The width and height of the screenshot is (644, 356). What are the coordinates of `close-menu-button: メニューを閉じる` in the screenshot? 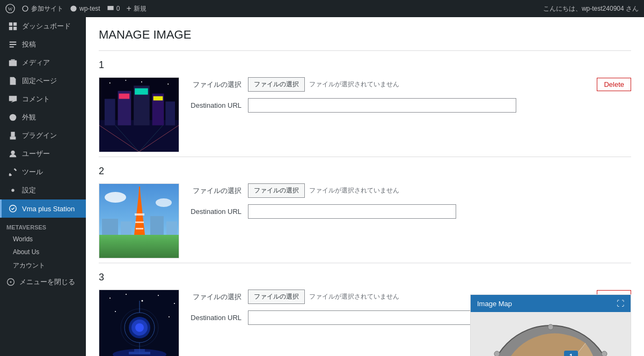 It's located at (43, 282).